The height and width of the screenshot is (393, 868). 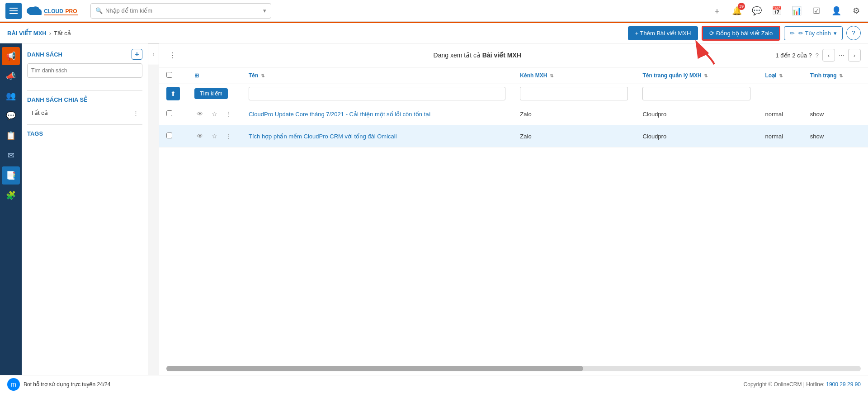 I want to click on sub-bar: BÀI VIẾT MXH › Tất cả + Thêm Bài viết MX…, so click(x=434, y=33).